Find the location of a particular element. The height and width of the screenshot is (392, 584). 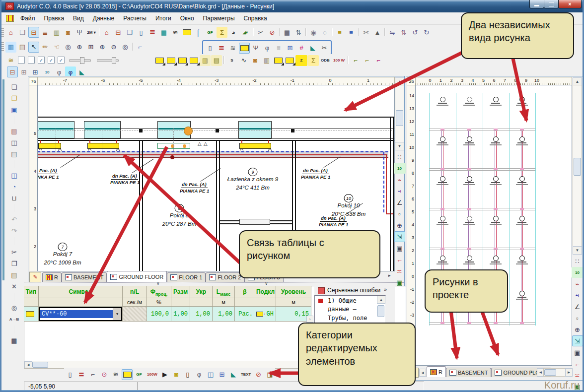

delete-icon: ✕ is located at coordinates (14, 286).